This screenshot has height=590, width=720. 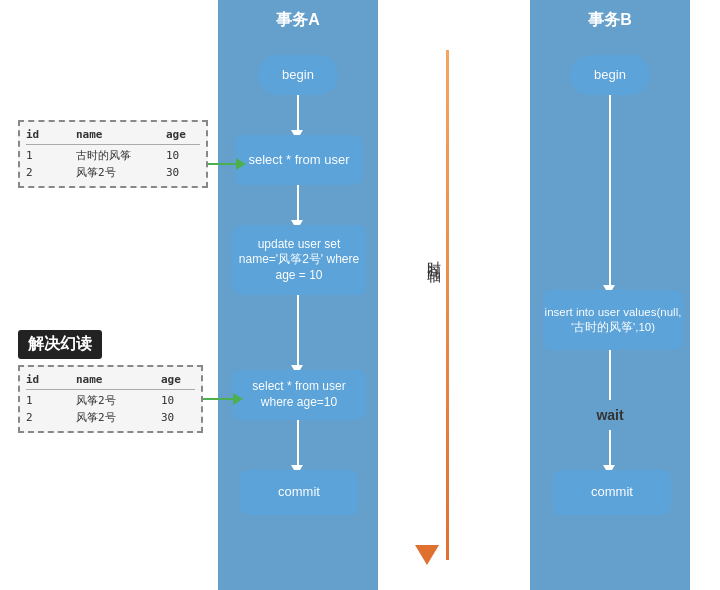 I want to click on time-axis-label: 时间轴, so click(x=434, y=256).